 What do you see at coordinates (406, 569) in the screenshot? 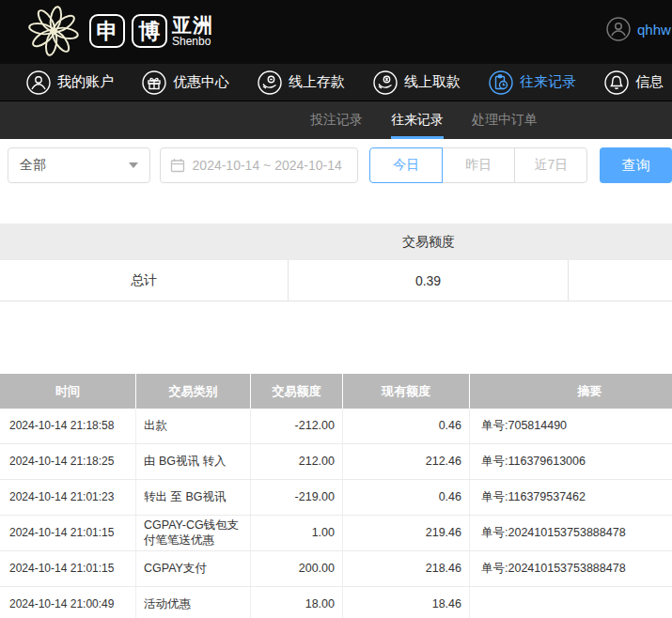
I see `cell-balance: 218.46` at bounding box center [406, 569].